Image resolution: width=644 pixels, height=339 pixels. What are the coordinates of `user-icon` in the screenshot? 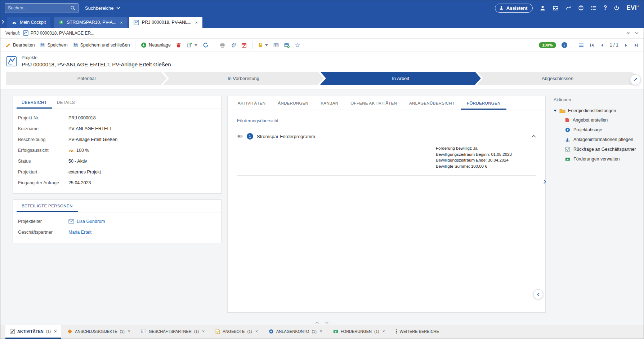 It's located at (542, 8).